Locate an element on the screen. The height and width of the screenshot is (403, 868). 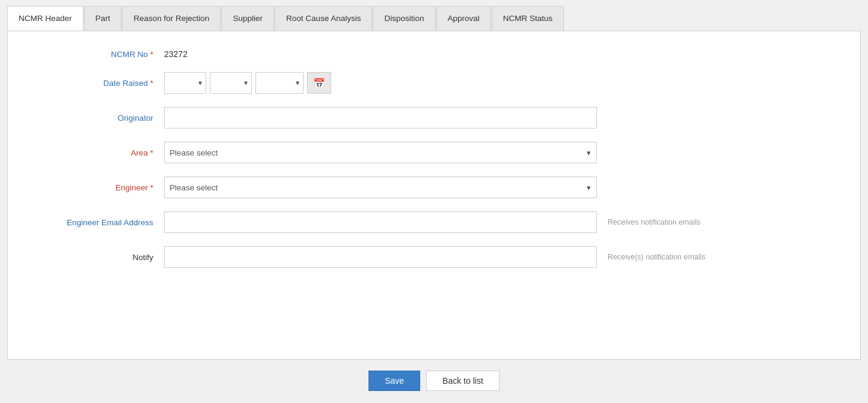
notify-input-area is located at coordinates (381, 257).